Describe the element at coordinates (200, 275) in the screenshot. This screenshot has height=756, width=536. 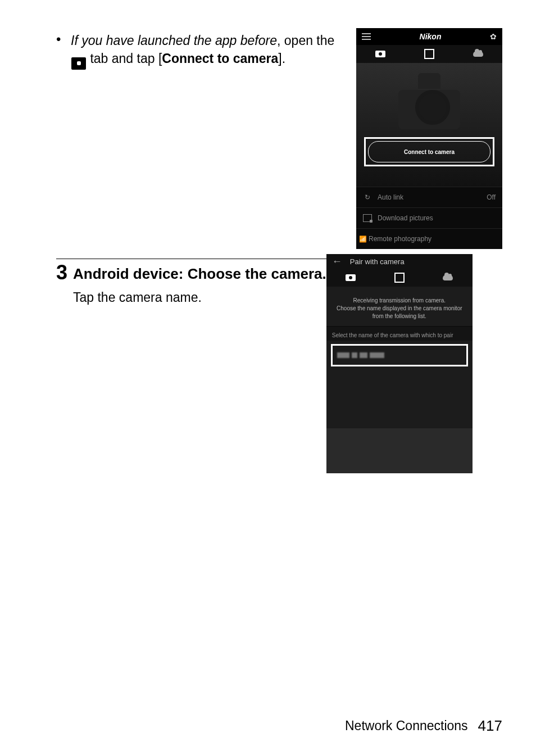
I see `step-title: Android device: Choose the camera.` at that location.